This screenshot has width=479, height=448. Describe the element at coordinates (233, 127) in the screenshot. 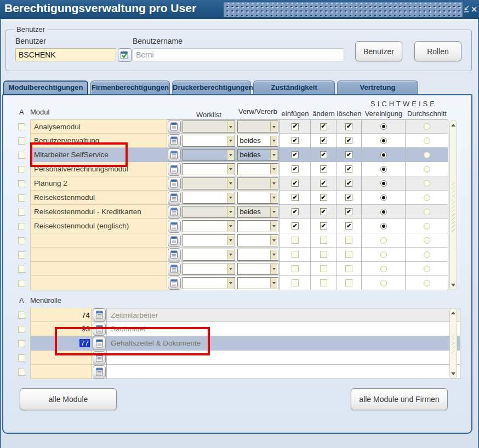

I see `module-table-row: Analysemodul` at that location.